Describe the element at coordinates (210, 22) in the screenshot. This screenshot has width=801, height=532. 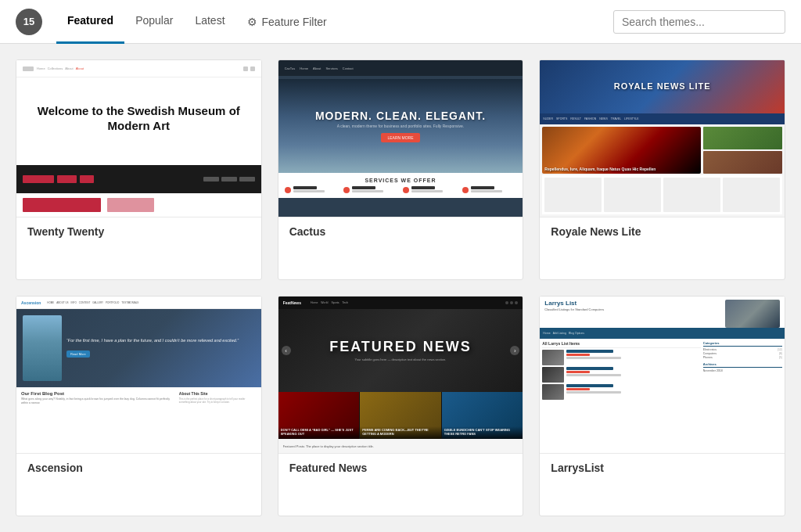
I see `tab-latest: Latest` at that location.